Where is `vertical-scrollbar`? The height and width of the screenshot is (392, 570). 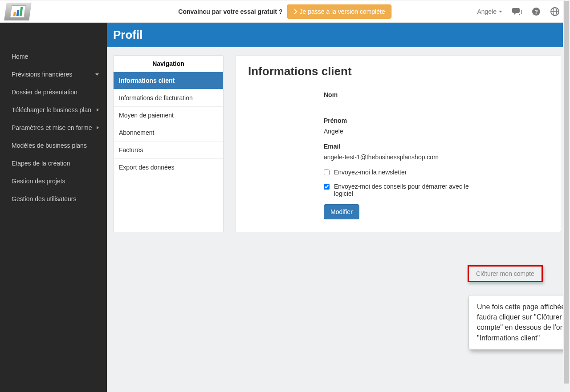
vertical-scrollbar is located at coordinates (566, 196).